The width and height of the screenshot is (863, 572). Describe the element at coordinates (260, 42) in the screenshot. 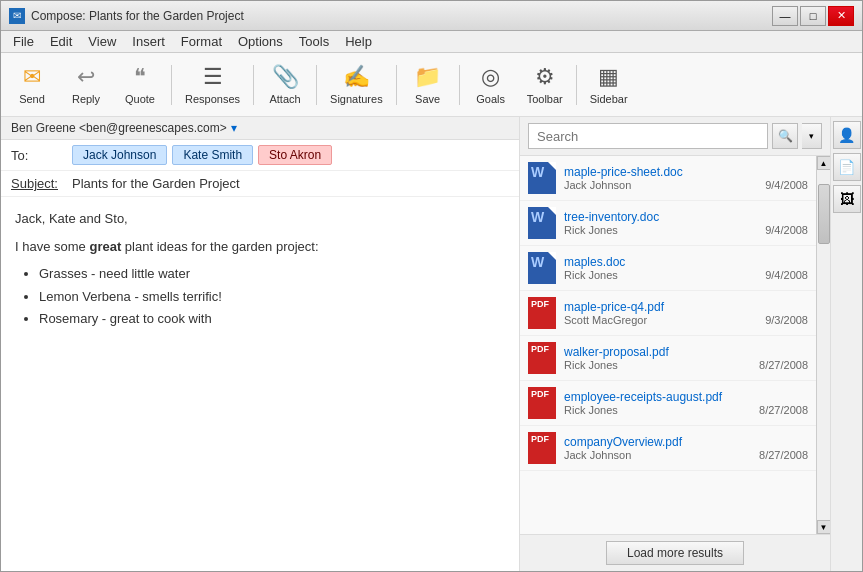

I see `menu-options: Options` at that location.